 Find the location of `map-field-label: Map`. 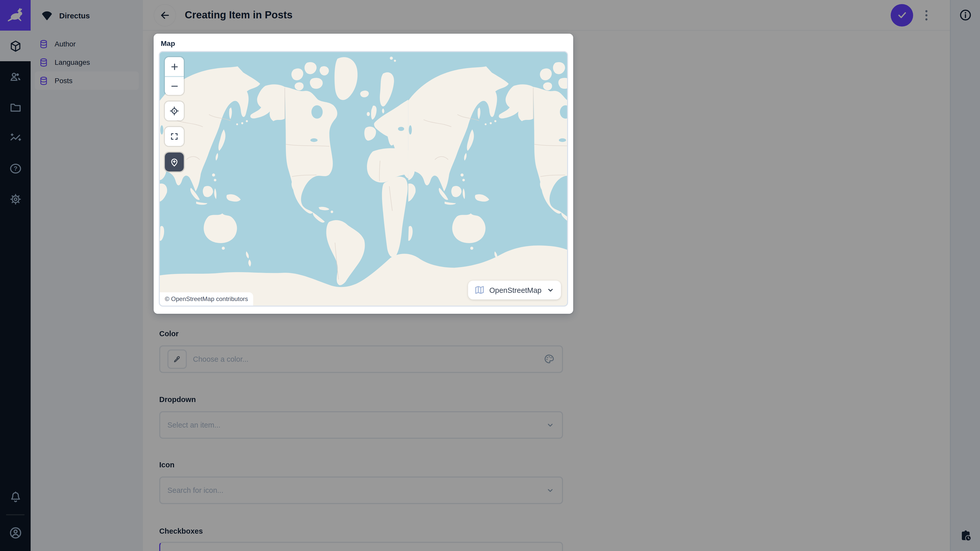

map-field-label: Map is located at coordinates (364, 43).